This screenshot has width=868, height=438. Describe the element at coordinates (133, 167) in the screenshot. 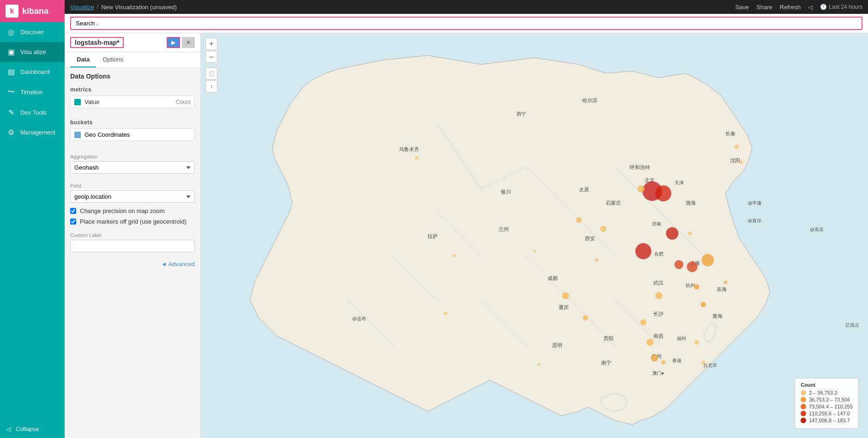

I see `aggregation-select: Geohash` at that location.